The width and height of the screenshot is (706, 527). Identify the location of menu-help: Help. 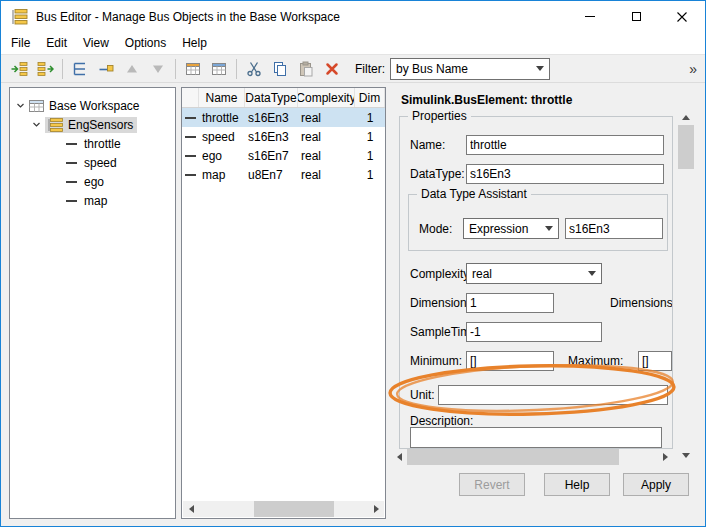
(194, 43).